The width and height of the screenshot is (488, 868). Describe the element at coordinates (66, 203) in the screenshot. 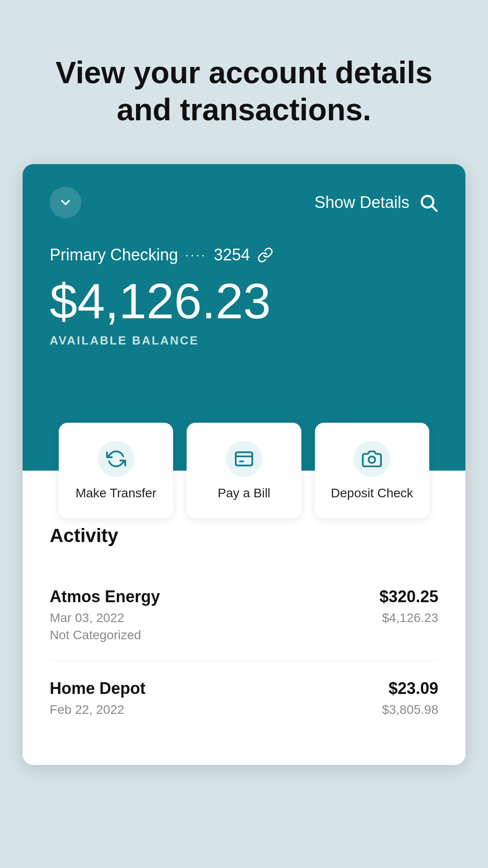

I see `chevron-down-icon` at that location.